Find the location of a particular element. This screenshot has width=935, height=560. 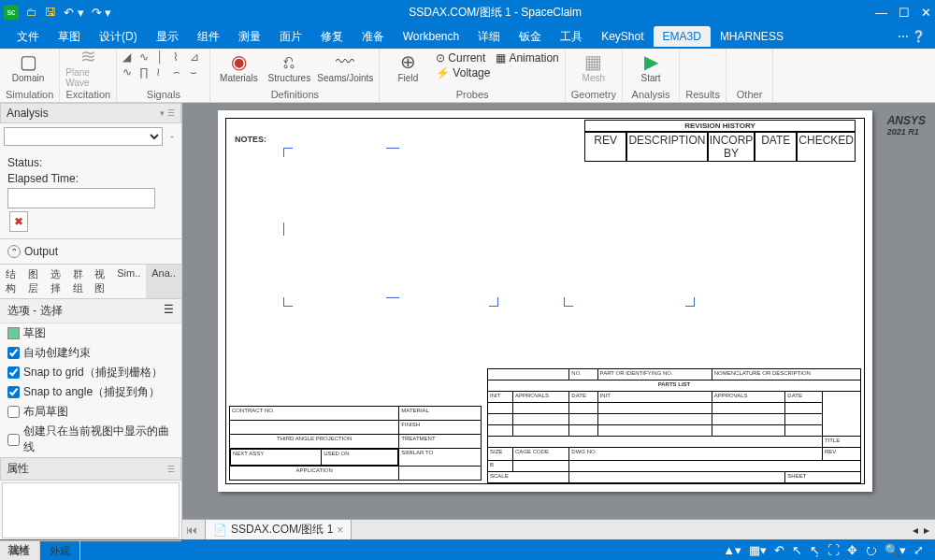

voltage-icon: ⚡ is located at coordinates (443, 73).